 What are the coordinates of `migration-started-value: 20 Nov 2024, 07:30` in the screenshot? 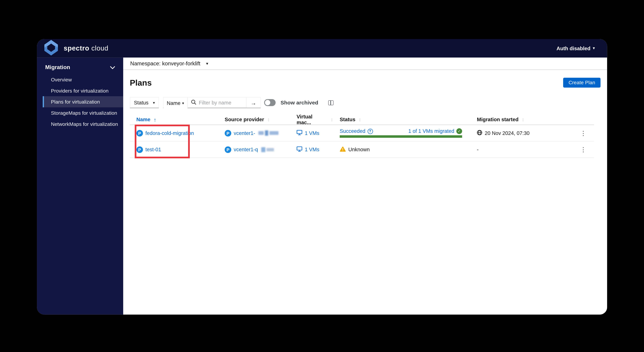 It's located at (507, 133).